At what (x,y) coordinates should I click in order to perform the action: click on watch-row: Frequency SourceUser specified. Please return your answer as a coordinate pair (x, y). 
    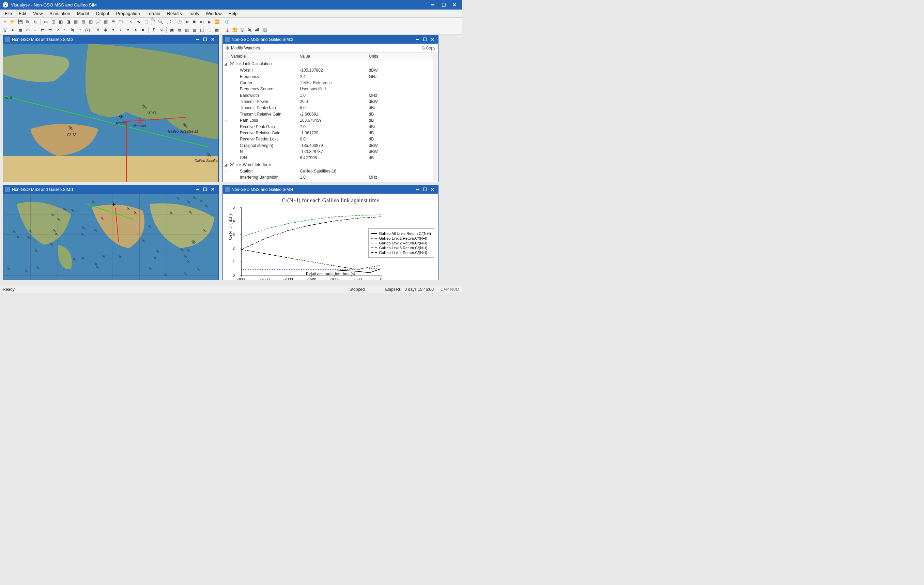
    Looking at the image, I should click on (331, 89).